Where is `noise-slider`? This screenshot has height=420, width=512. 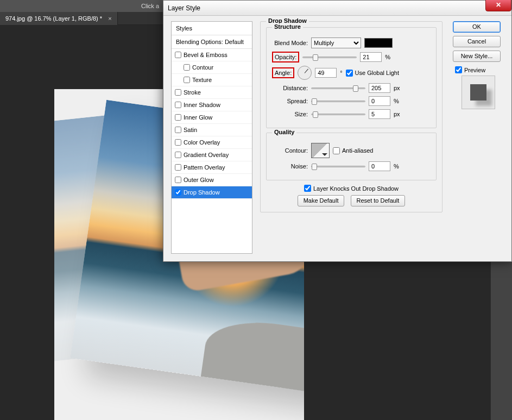 noise-slider is located at coordinates (338, 166).